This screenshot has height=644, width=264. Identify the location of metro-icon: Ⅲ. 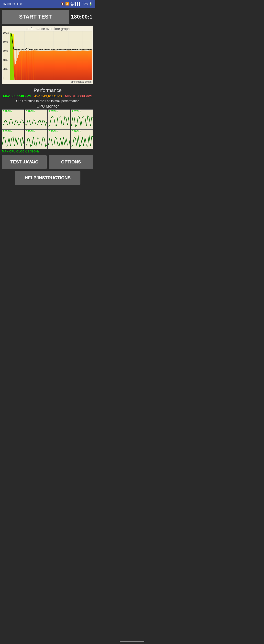
(18, 4).